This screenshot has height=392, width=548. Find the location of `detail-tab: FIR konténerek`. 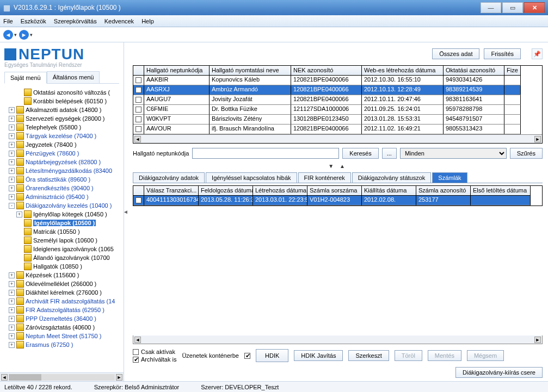

detail-tab: FIR konténerek is located at coordinates (324, 177).